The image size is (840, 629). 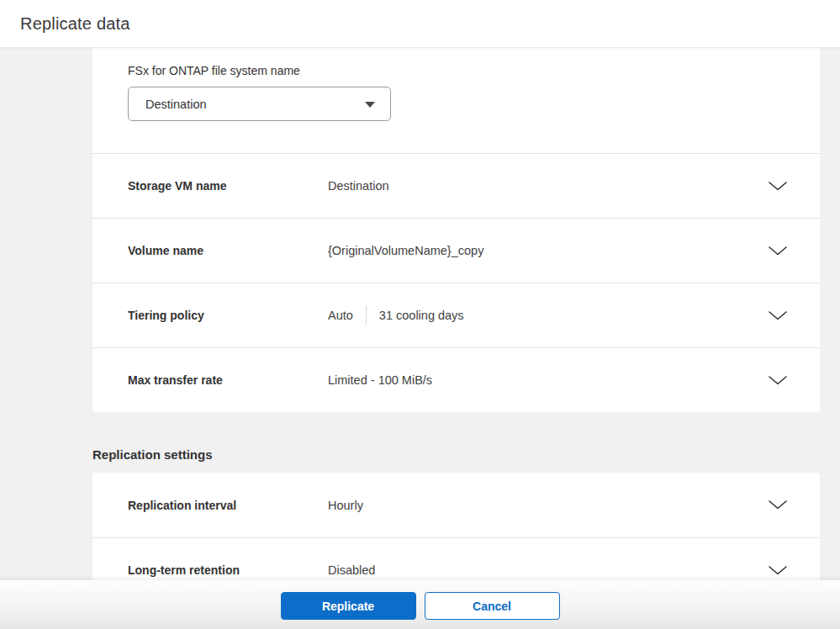 What do you see at coordinates (177, 104) in the screenshot?
I see `file-system-selected-value: Destination` at bounding box center [177, 104].